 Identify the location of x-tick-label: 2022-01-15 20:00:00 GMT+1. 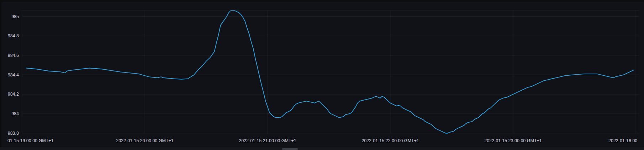
(145, 141).